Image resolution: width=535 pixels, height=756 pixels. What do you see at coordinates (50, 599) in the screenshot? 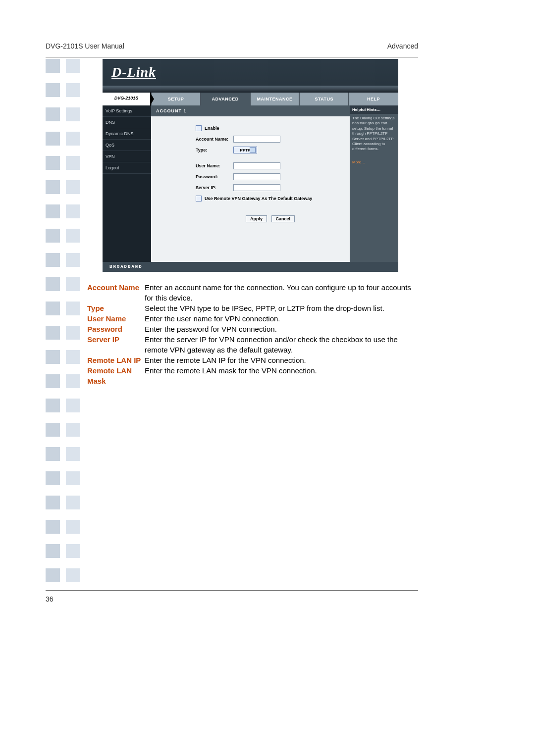
I see `page-number: 36` at bounding box center [50, 599].